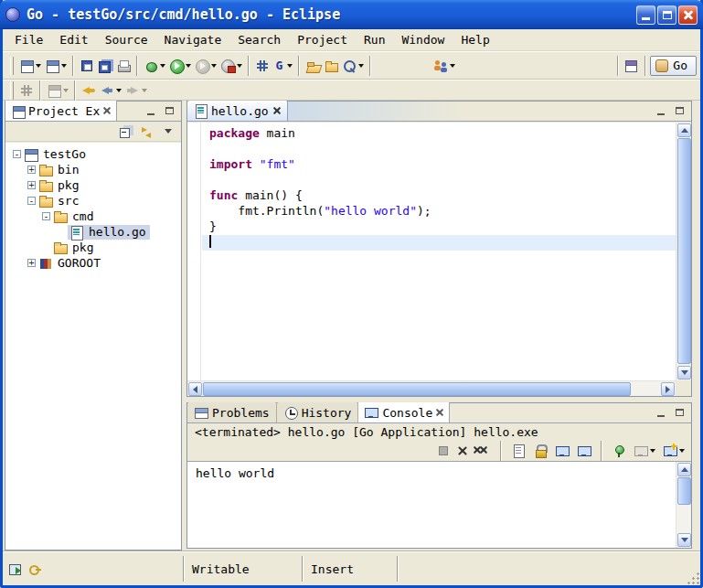 This screenshot has height=588, width=703. I want to click on remove-launch-button, so click(463, 451).